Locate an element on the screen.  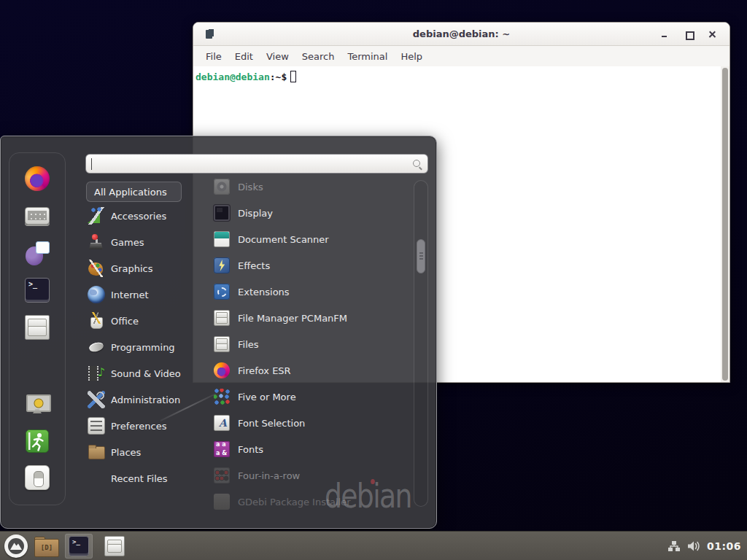
menubar-item: Help is located at coordinates (411, 57).